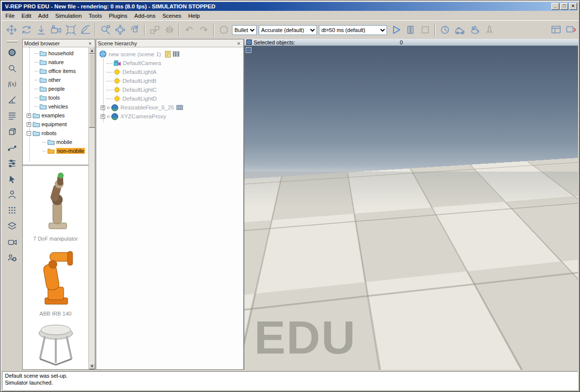  What do you see at coordinates (194, 16) in the screenshot?
I see `menu-help: Help` at bounding box center [194, 16].